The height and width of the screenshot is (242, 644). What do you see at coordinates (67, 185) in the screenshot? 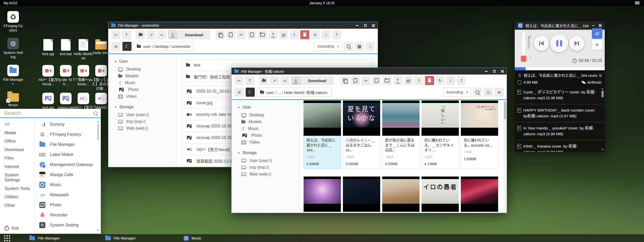
I see `app-item-music: Music` at bounding box center [67, 185].